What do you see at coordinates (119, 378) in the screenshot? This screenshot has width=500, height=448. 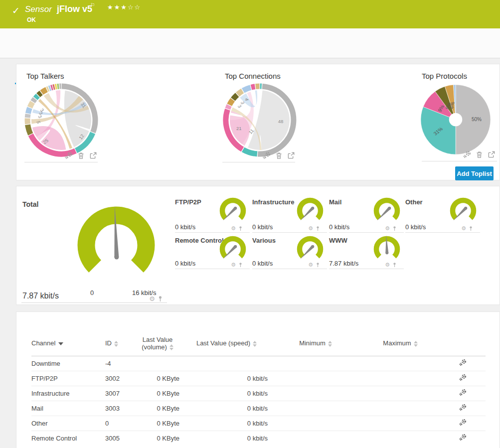 I see `channel-id: 3002` at bounding box center [119, 378].